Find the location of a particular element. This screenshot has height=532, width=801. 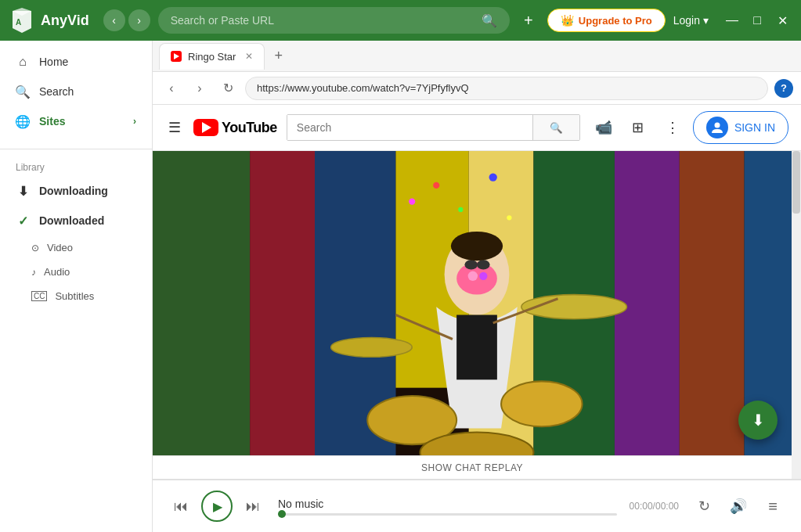

player-bar: ⏮ ▶ ⏭ No music 00:00/00:00 ↻ 🔊 ≡ is located at coordinates (477, 505).